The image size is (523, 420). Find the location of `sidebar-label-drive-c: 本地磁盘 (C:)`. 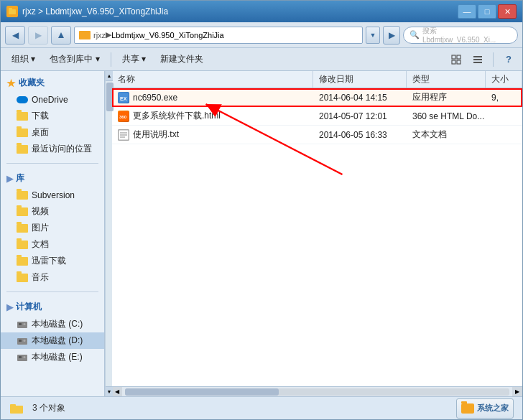

sidebar-label-drive-c: 本地磁盘 (C:) is located at coordinates (57, 325).